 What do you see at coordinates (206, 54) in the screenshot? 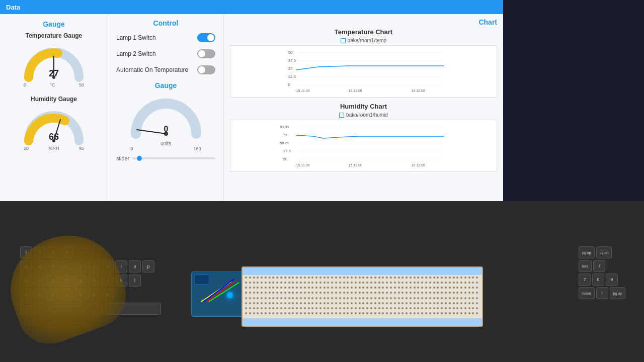
I see `lamp2-toggle` at bounding box center [206, 54].